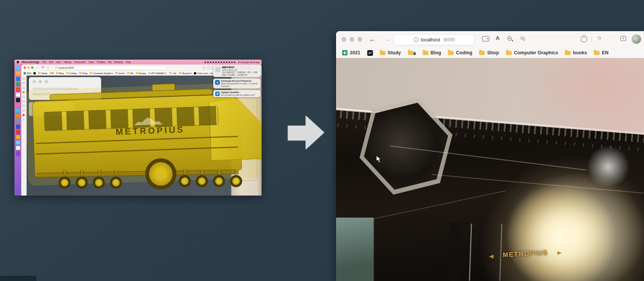 This screenshot has height=281, width=644. What do you see at coordinates (48, 68) in the screenshot?
I see `home-icon: ⌂` at bounding box center [48, 68].